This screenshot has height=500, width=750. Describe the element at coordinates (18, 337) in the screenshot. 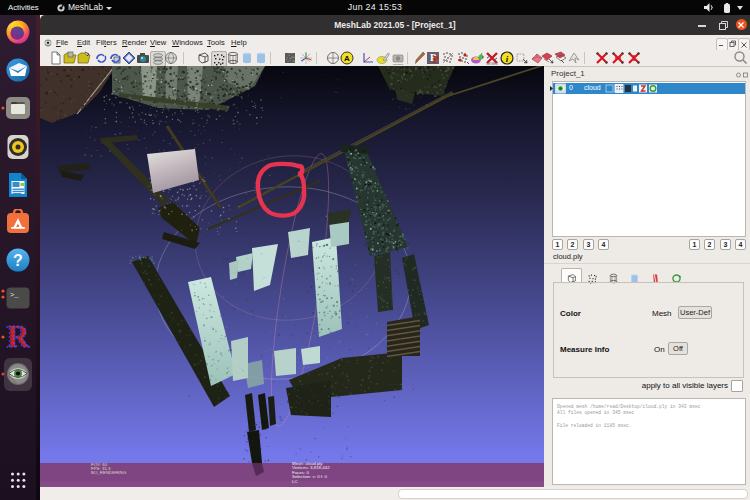

I see `svg-text: R` at that location.